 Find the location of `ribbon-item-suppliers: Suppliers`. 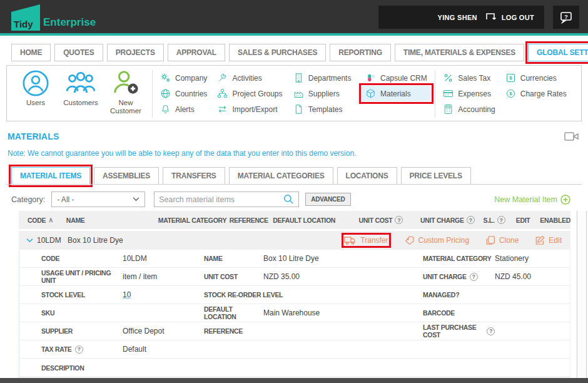

ribbon-item-suppliers: Suppliers is located at coordinates (325, 94).